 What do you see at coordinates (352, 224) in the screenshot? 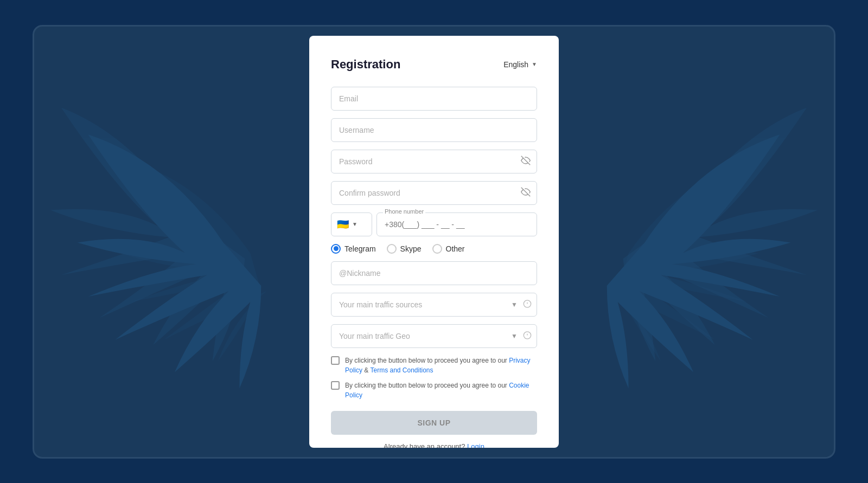
I see `country-selector: 🇺🇦 ▼` at bounding box center [352, 224].